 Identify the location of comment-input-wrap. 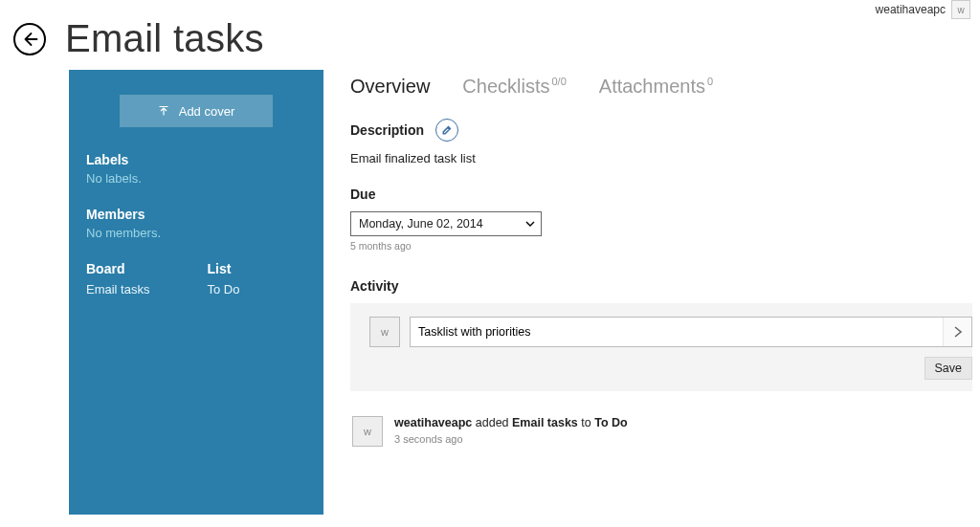
(691, 332).